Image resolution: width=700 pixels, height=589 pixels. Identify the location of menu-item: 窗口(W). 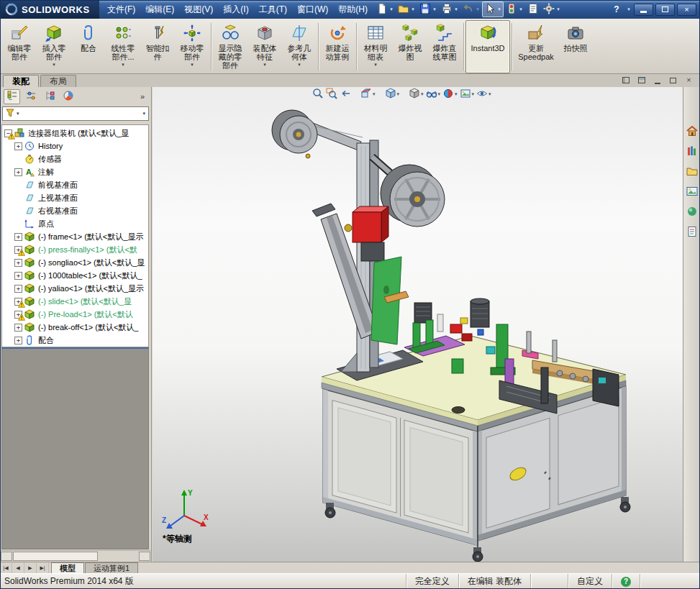
(312, 9).